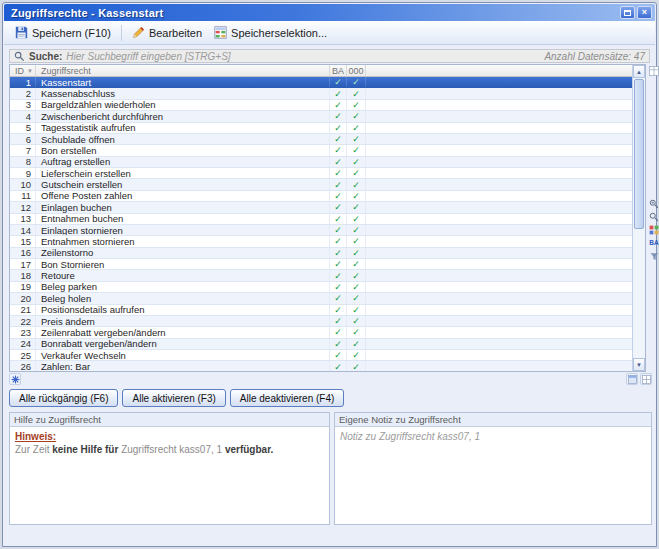  I want to click on title-bar: Zugriffsrechte - Kassenstart ×, so click(330, 12).